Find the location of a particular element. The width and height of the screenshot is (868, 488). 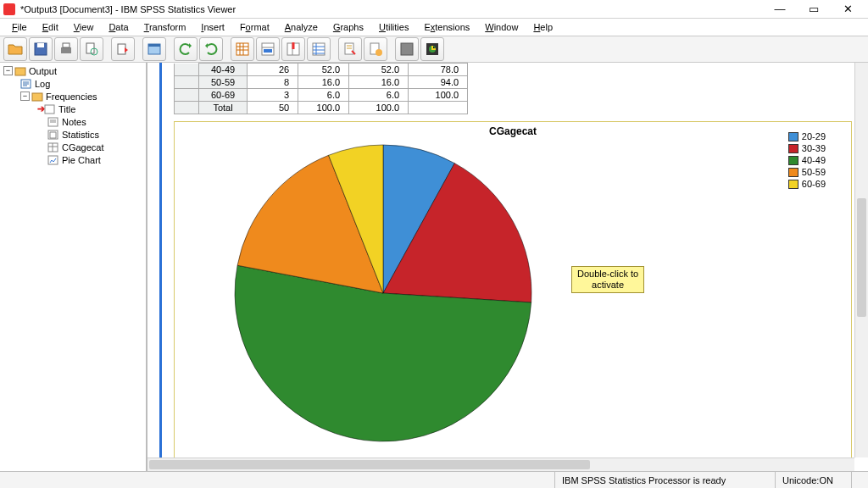

menu-view: View is located at coordinates (84, 27).